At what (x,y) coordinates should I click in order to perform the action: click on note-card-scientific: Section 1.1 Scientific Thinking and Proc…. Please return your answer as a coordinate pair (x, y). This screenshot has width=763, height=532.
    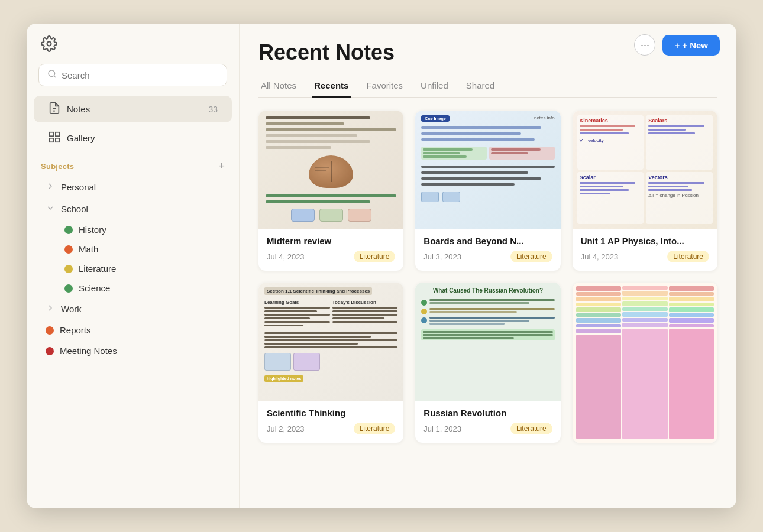
    Looking at the image, I should click on (331, 363).